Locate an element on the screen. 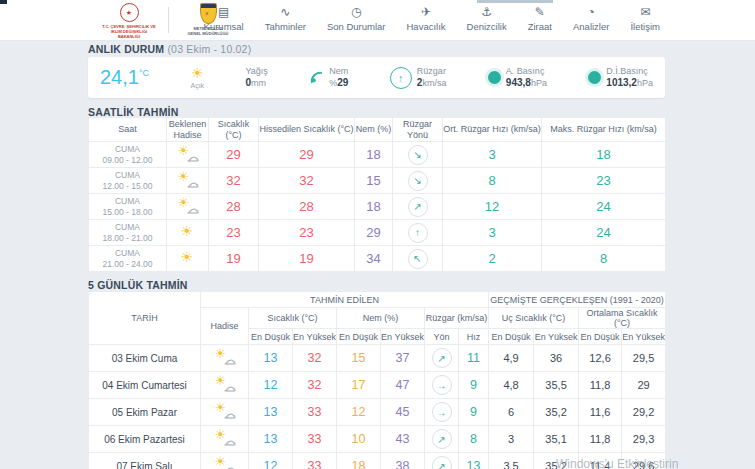 The height and width of the screenshot is (469, 755). wind-direction-icon: ↘ is located at coordinates (418, 155).